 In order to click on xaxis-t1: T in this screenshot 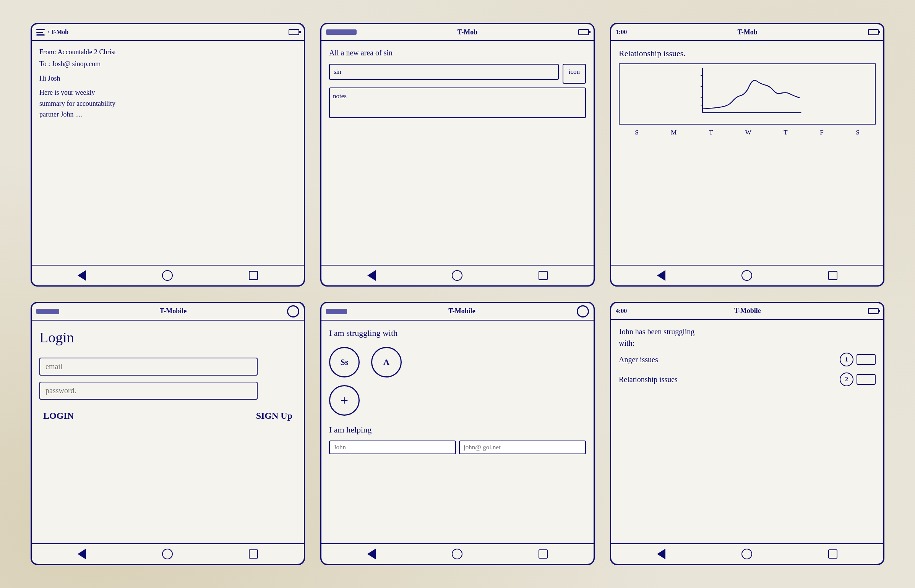, I will do `click(711, 133)`.